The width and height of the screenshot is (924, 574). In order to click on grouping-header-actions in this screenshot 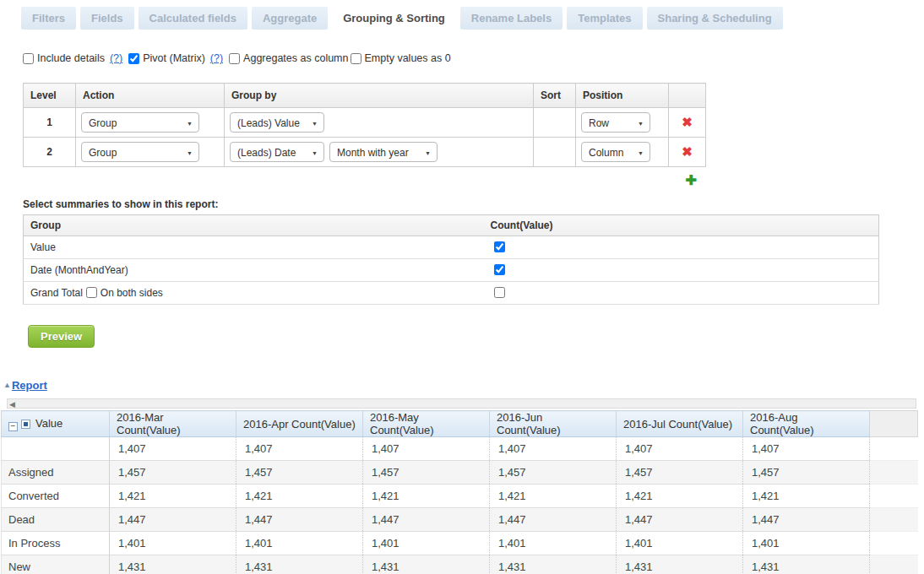, I will do `click(688, 96)`.